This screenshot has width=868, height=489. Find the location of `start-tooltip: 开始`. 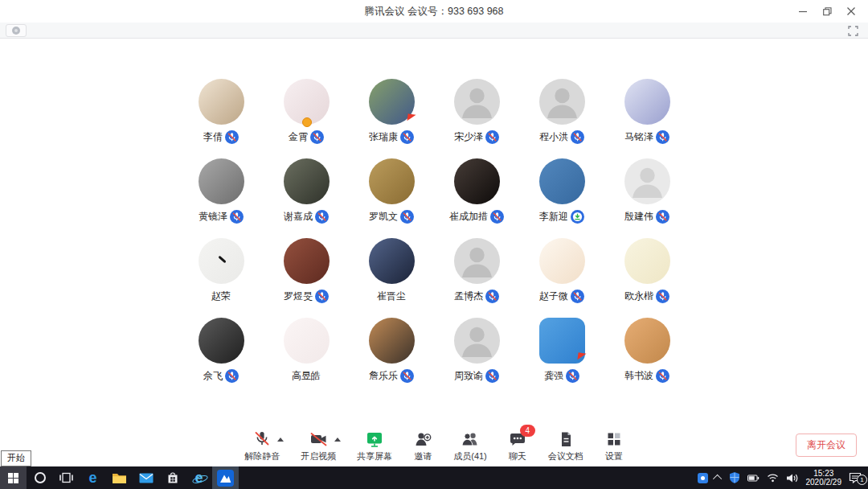

start-tooltip: 开始 is located at coordinates (16, 458).